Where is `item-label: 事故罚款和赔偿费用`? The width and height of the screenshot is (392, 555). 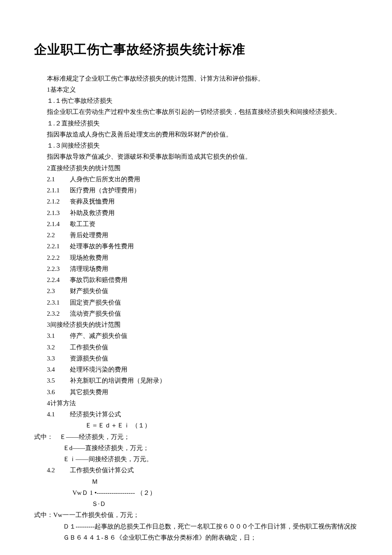
item-label: 事故罚款和赔偿费用 is located at coordinates (99, 280).